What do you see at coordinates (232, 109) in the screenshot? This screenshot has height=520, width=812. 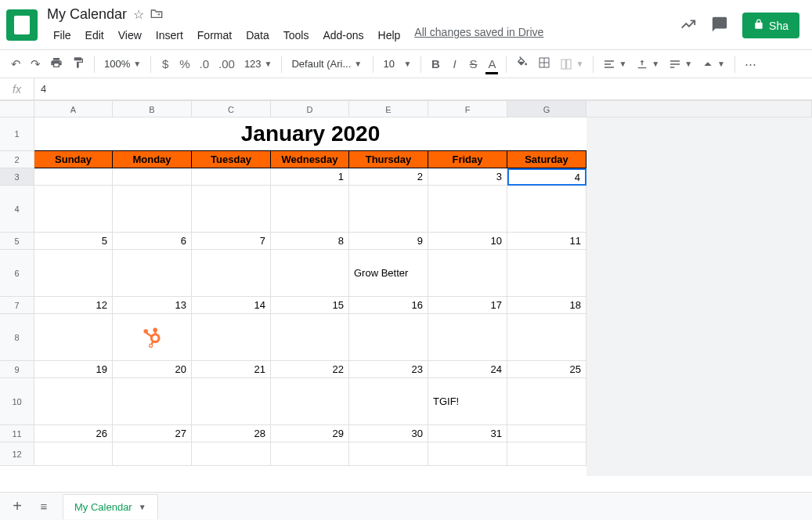 I see `column-header-C: C` at bounding box center [232, 109].